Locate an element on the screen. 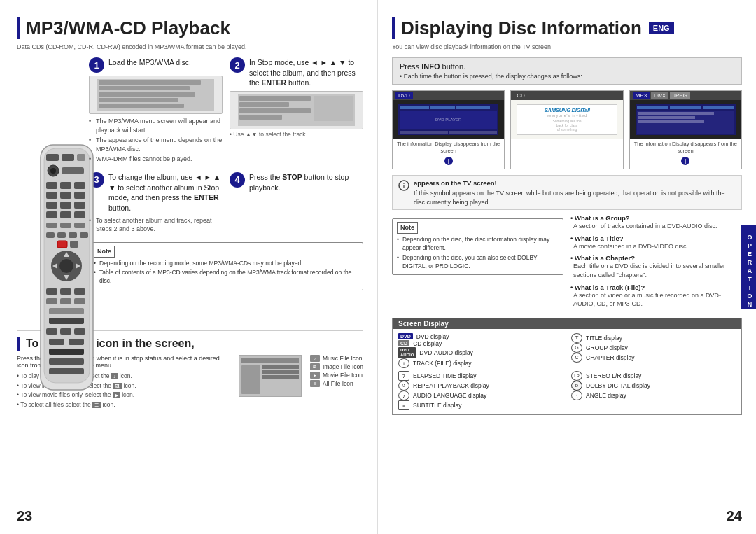 Image resolution: width=756 pixels, height=534 pixels. title-bar-left is located at coordinates (18, 28).